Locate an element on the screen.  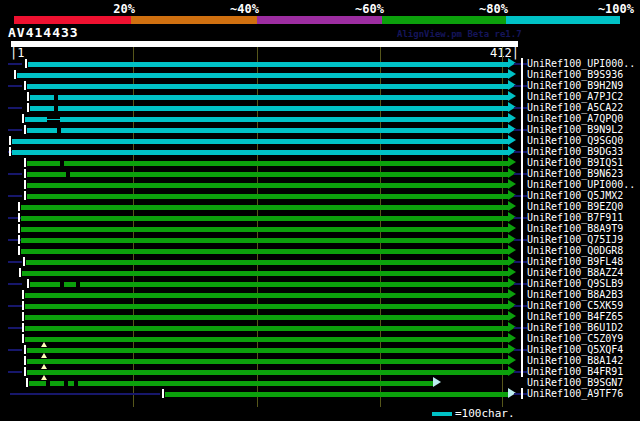
subject-label: UniRef100_B8AZZ4 is located at coordinates (575, 272).